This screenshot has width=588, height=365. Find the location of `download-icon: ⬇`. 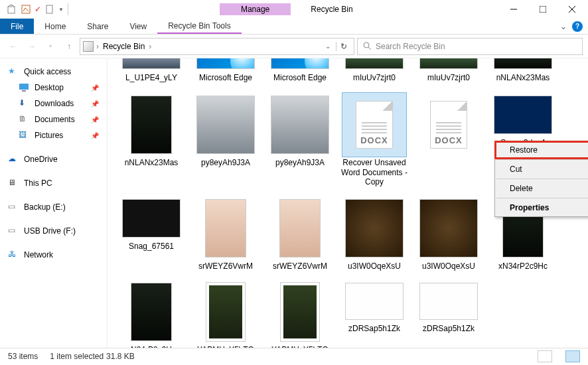

download-icon: ⬇ is located at coordinates (24, 104).